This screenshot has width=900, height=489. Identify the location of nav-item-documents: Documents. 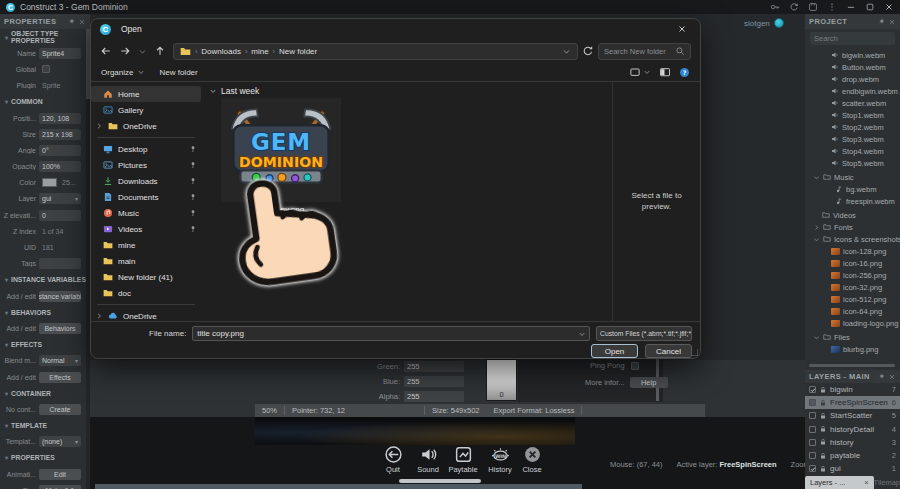
(146, 197).